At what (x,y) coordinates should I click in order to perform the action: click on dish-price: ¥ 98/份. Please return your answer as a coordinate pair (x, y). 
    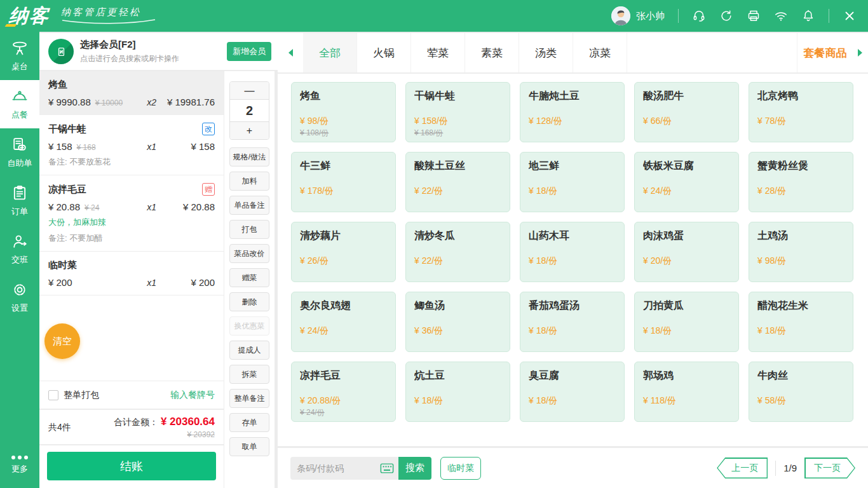
    Looking at the image, I should click on (801, 261).